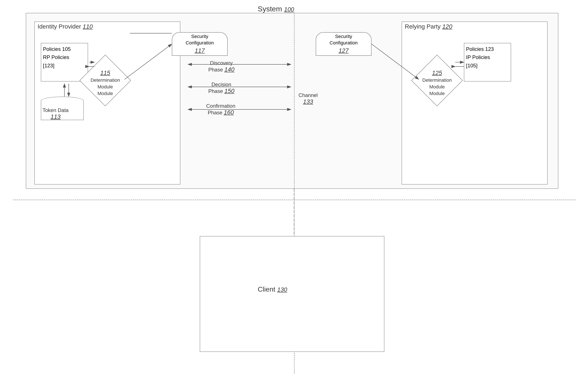 The height and width of the screenshot is (374, 588). I want to click on policies-idp-box: Policies 105 RP Policies [123], so click(64, 62).